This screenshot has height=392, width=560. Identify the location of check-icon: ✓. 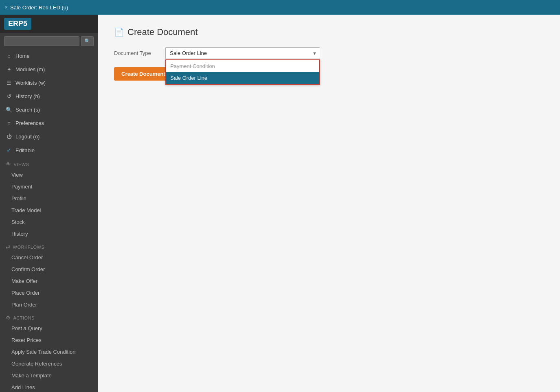
(9, 150).